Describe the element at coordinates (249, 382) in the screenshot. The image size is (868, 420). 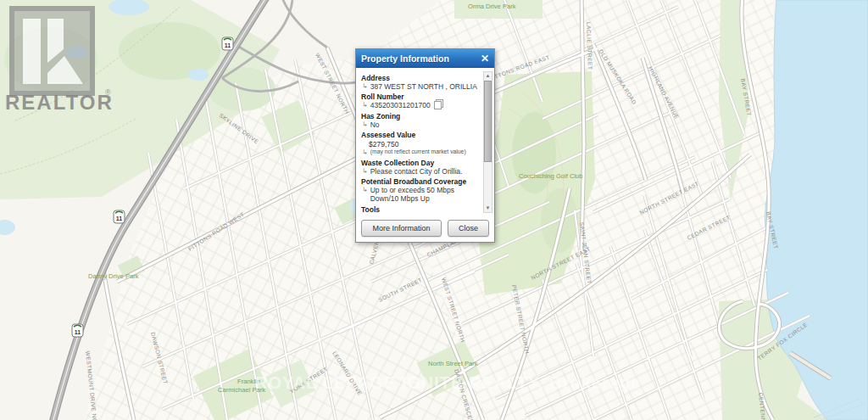
I see `park-label: Franklin` at that location.